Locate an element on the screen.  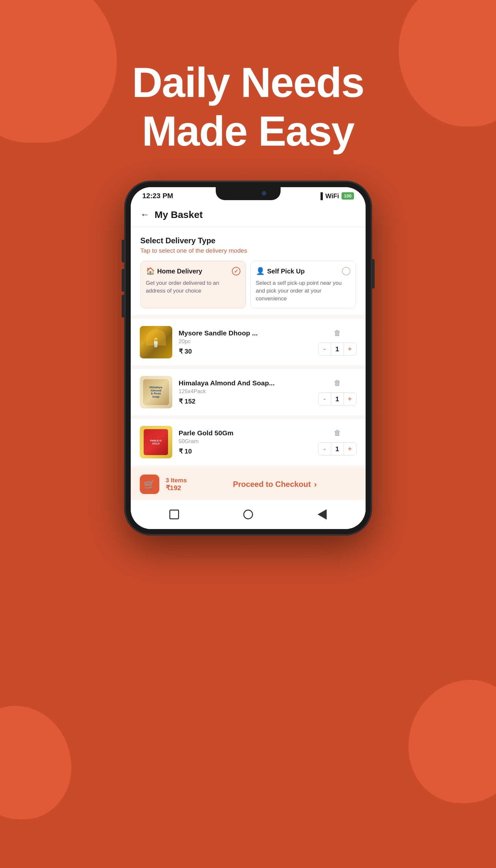
wifi-icon: WiFi is located at coordinates (332, 196).